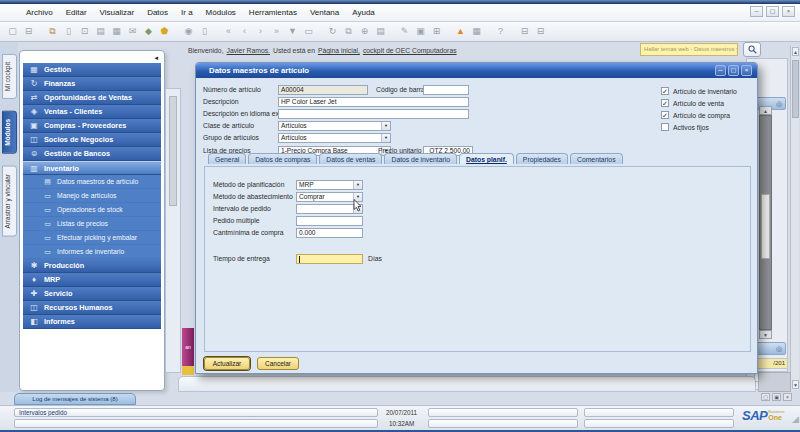 This screenshot has height=432, width=800. What do you see at coordinates (350, 158) in the screenshot?
I see `tab-datos-de-ventas: Datos de ventas` at bounding box center [350, 158].